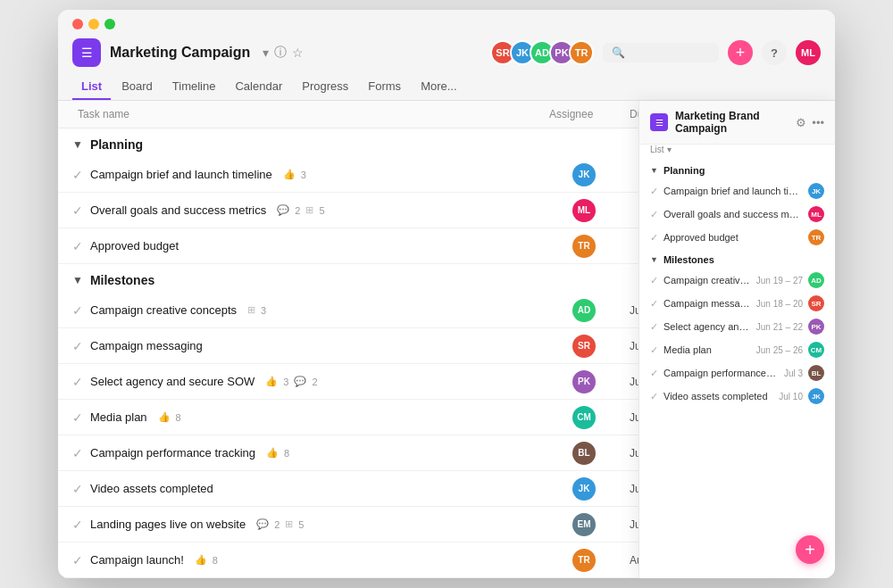 This screenshot has height=588, width=893. What do you see at coordinates (661, 53) in the screenshot?
I see `search-box: 🔍` at bounding box center [661, 53].